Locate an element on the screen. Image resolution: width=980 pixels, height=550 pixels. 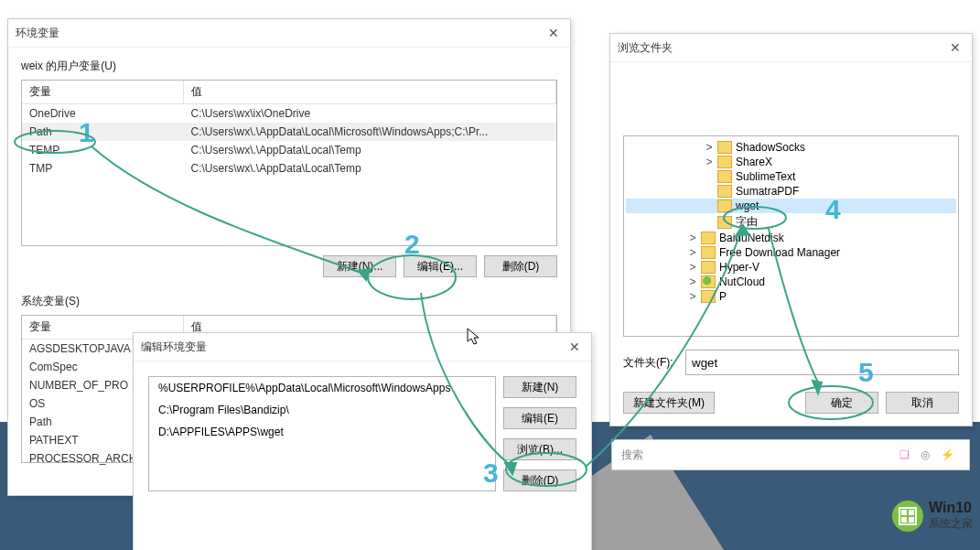
cursor-icon is located at coordinates (474, 337).